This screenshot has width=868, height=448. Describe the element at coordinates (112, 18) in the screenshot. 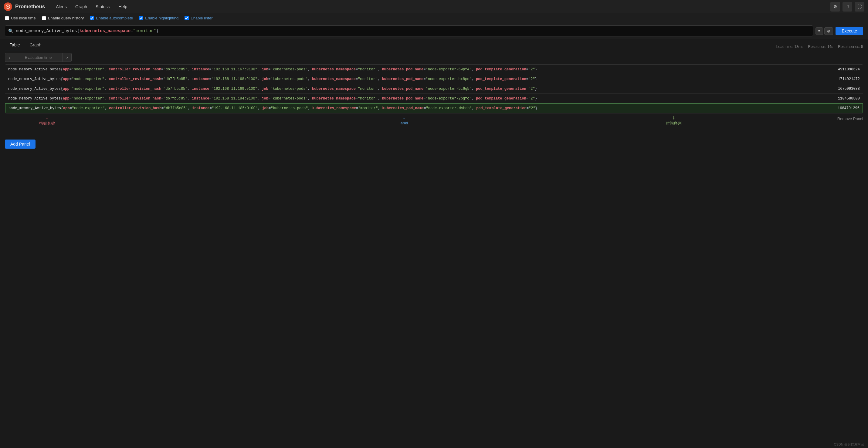

I see `enable-autocomplete-checkbox: Enable autocomplete` at that location.